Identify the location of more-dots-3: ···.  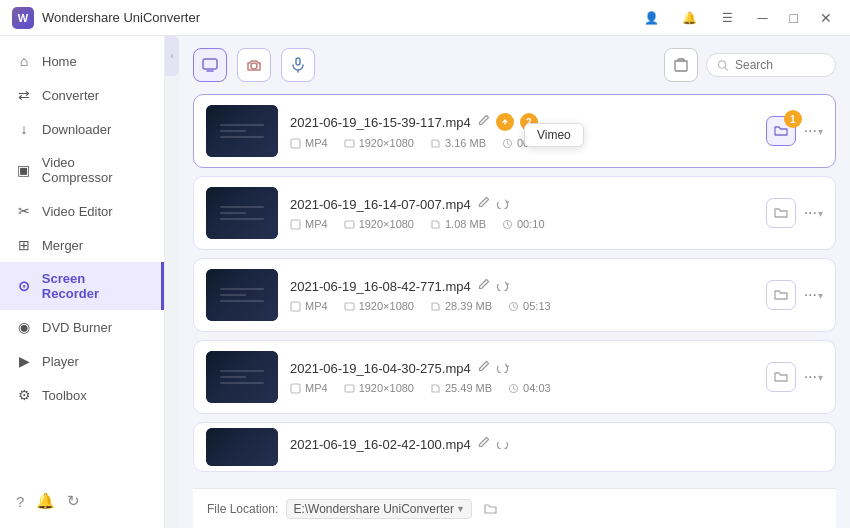
(810, 295).